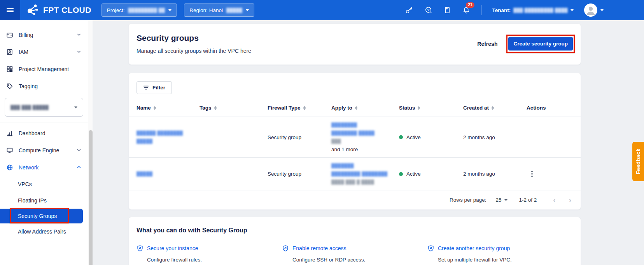 The height and width of the screenshot is (265, 644). What do you see at coordinates (299, 174) in the screenshot?
I see `cell-firewall-type: Security group` at bounding box center [299, 174].